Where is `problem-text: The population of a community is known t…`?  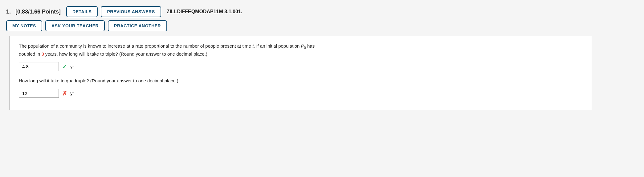 problem-text: The population of a community is known t… is located at coordinates (301, 50).